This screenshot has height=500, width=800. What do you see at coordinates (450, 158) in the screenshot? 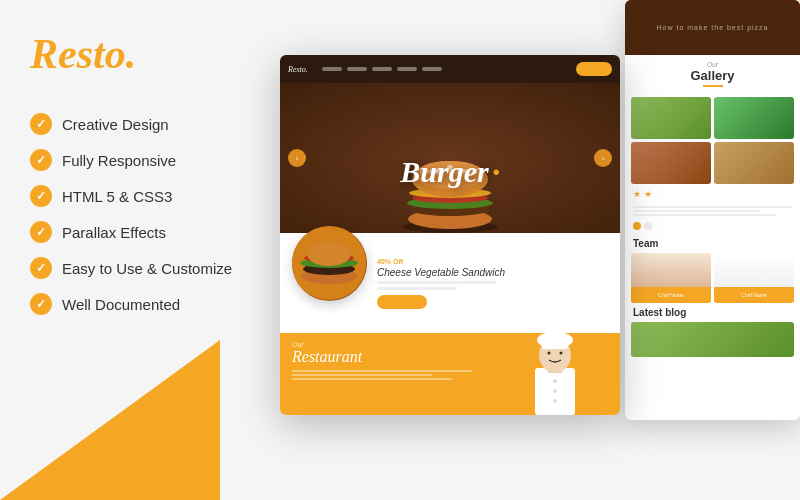
I see `mockup-hero: ‹ THE BEST Burger •` at bounding box center [450, 158].